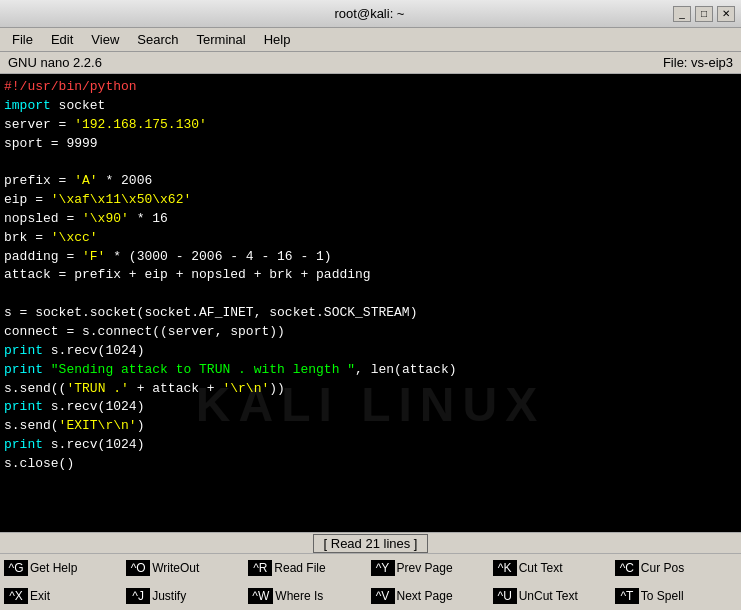 Image resolution: width=741 pixels, height=610 pixels. What do you see at coordinates (309, 568) in the screenshot?
I see `shortcut-read-file: ^R Read File` at bounding box center [309, 568].